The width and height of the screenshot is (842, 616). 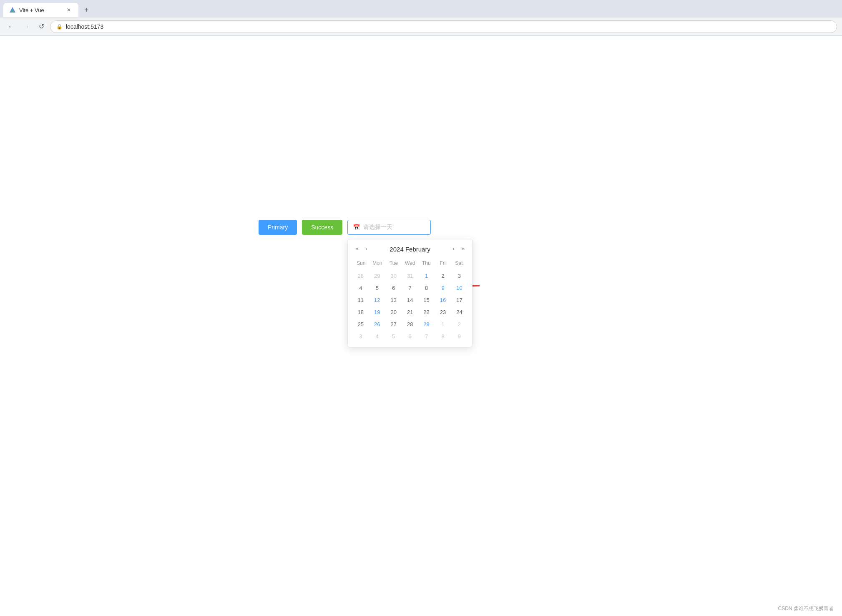 I want to click on browser-chrome: Vite + Vue ✕ + ← → ↺ 🔒 localhost:5173, so click(x=421, y=18).